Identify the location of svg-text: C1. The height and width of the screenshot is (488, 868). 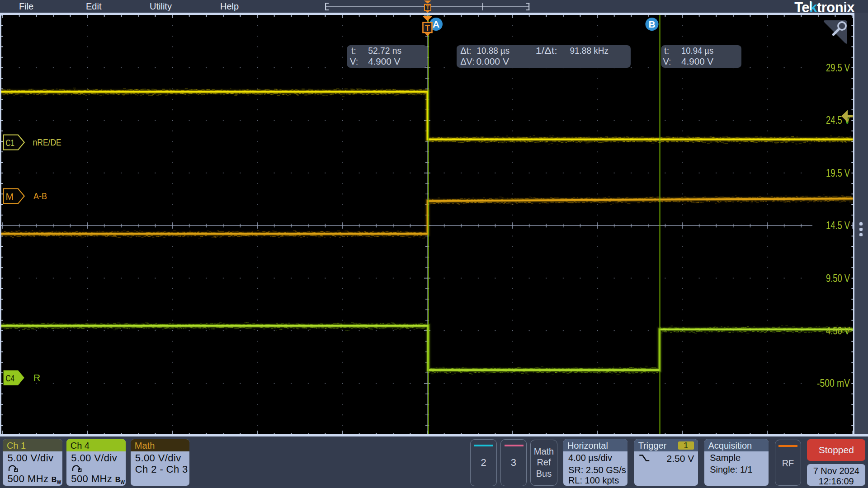
(10, 143).